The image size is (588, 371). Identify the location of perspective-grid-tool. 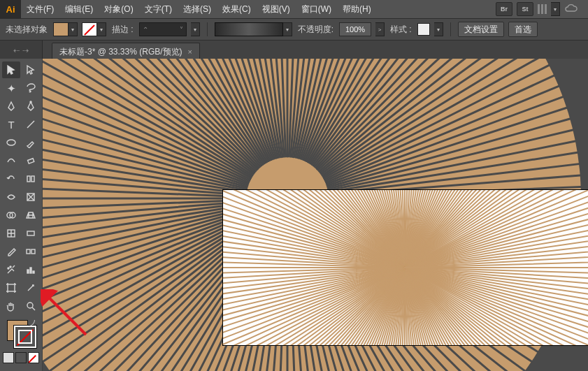
(31, 215).